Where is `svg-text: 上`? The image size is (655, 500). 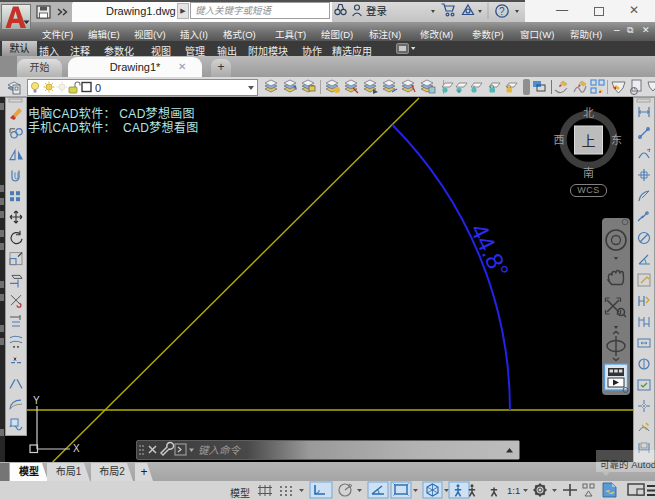 svg-text: 上 is located at coordinates (589, 141).